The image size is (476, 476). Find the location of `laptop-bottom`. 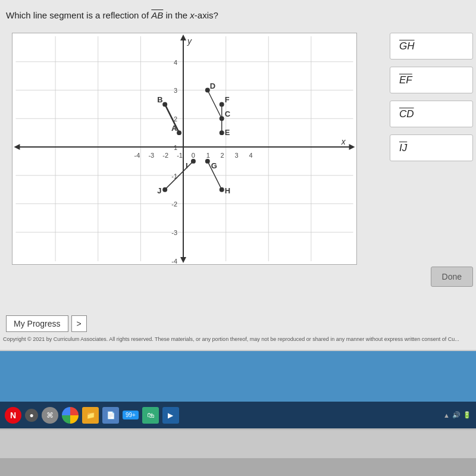

laptop-bottom is located at coordinates (238, 467).